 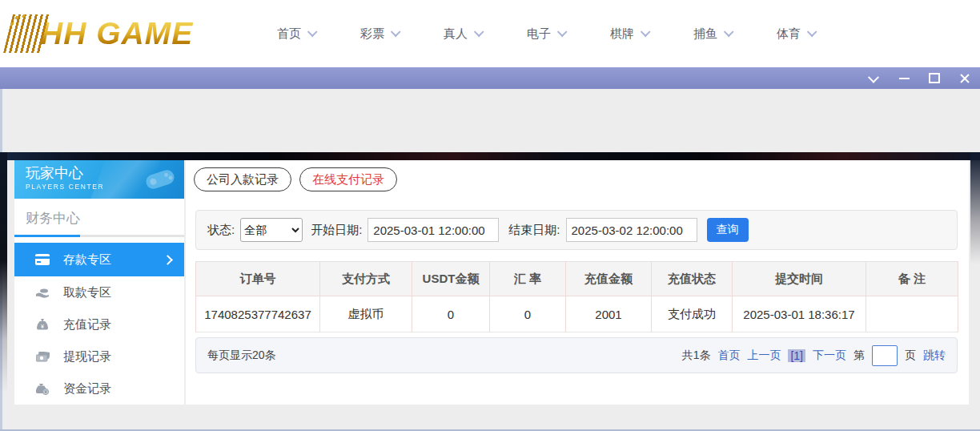 What do you see at coordinates (99, 324) in the screenshot?
I see `sidebar-item-recharge-records: ¥ 充值记录` at bounding box center [99, 324].